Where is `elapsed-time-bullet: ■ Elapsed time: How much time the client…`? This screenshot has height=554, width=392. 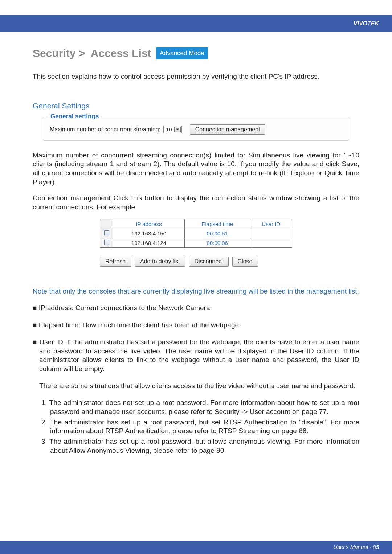 elapsed-time-bullet: ■ Elapsed time: How much time the client… is located at coordinates (196, 325).